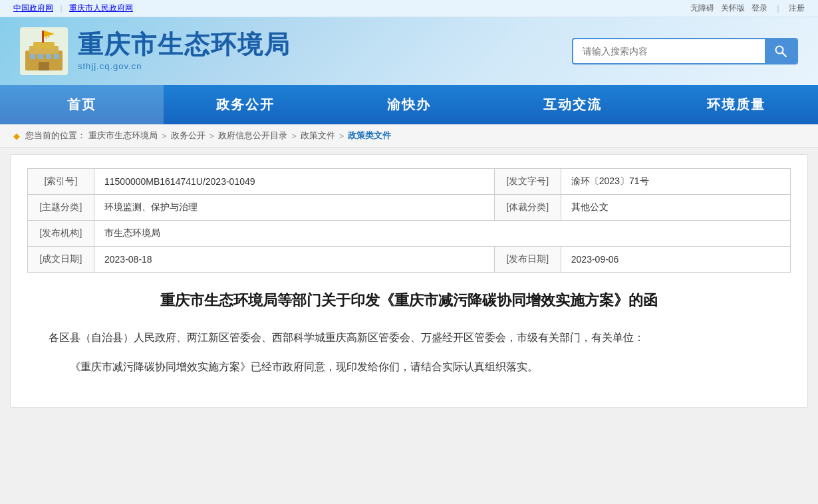 Image resolution: width=818 pixels, height=504 pixels. Describe the element at coordinates (409, 338) in the screenshot. I see `doc-para-1: 各区县（自治县）人民政府、两江新区管委会、西部科学城重庆高新区管委会、万盛经开区…` at that location.